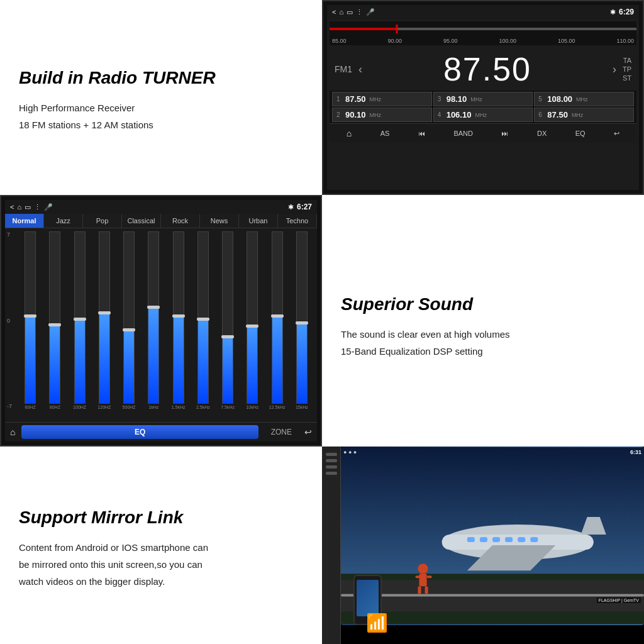  I want to click on eq-slider-col-7: 2.5kHz, so click(203, 321).